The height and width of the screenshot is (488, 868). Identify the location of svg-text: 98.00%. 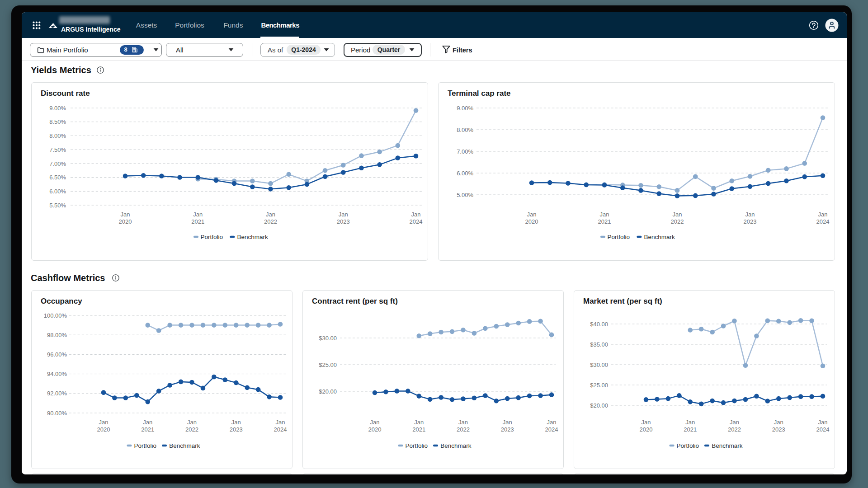
(57, 335).